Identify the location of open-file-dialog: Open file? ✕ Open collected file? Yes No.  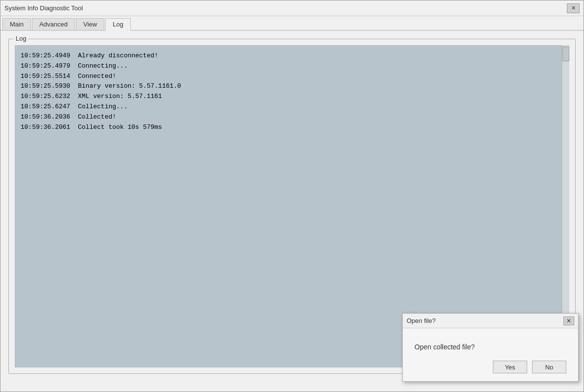
(490, 347).